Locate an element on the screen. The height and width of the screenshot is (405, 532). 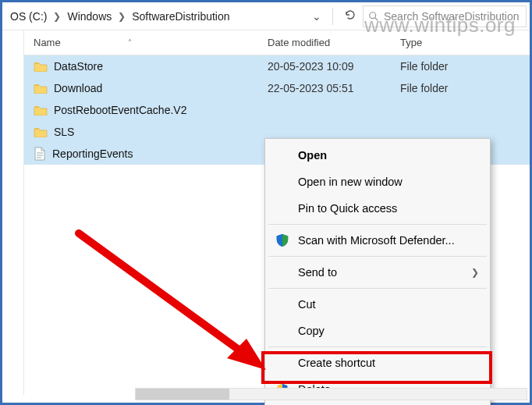
breadcrumb-item: SoftwareDistribution is located at coordinates (181, 16).